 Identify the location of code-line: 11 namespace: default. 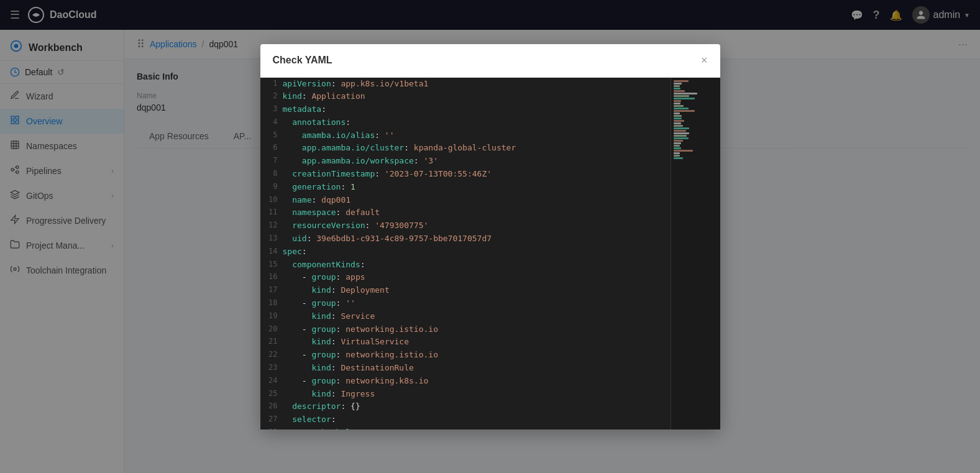
(465, 213).